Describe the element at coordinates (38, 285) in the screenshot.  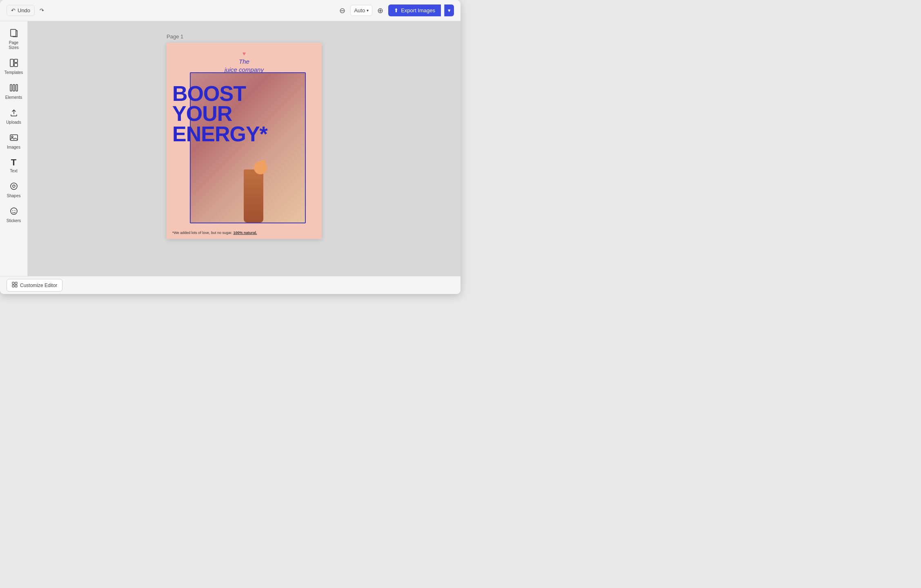
I see `customize-label: Customize Editor` at that location.